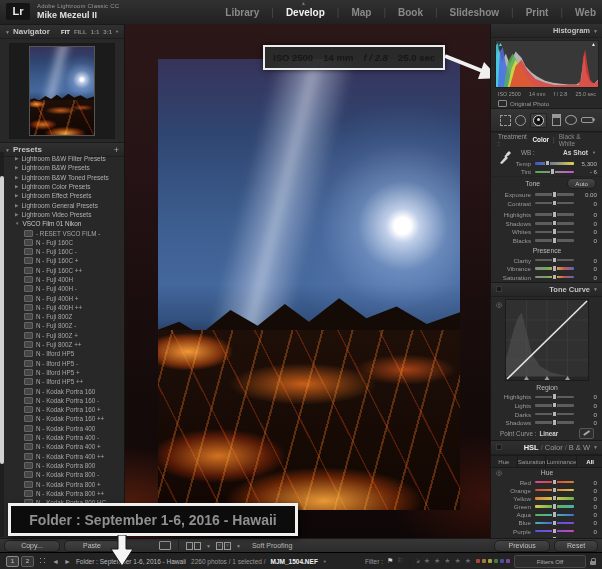 Image resolution: width=602 pixels, height=569 pixels. I want to click on rating-operator: ≥, so click(418, 561).